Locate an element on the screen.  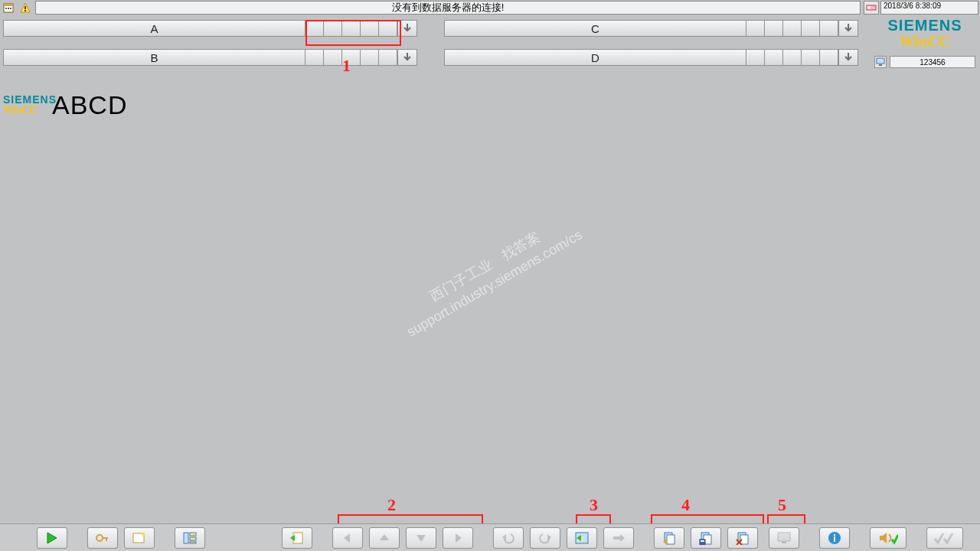
redo-button is located at coordinates (545, 538).